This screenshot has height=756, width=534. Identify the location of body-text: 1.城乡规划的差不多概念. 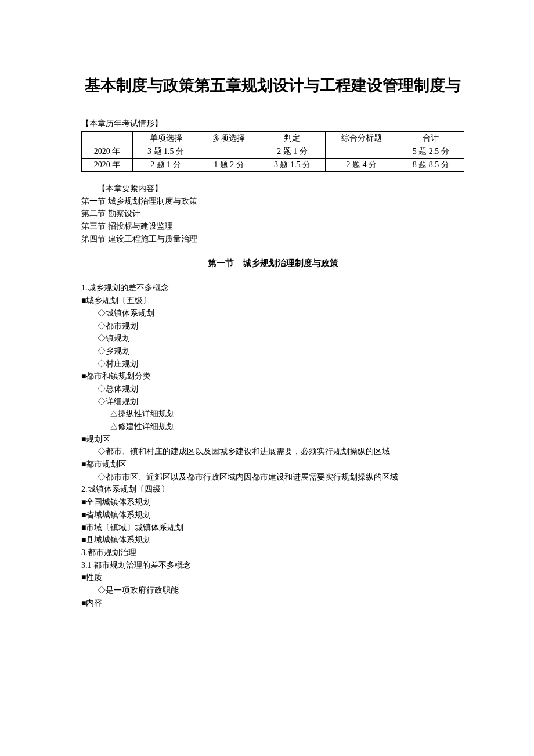
(273, 288).